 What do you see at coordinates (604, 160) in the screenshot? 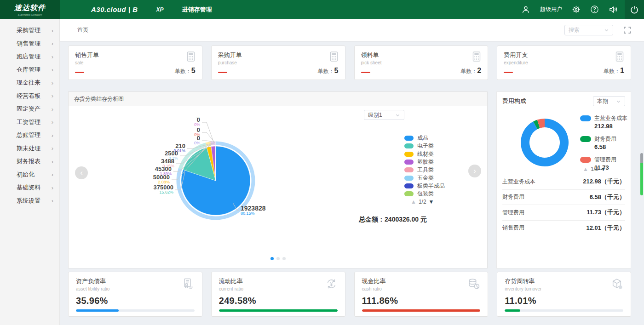
I see `expense-legend-row: 管理费用` at bounding box center [604, 160].